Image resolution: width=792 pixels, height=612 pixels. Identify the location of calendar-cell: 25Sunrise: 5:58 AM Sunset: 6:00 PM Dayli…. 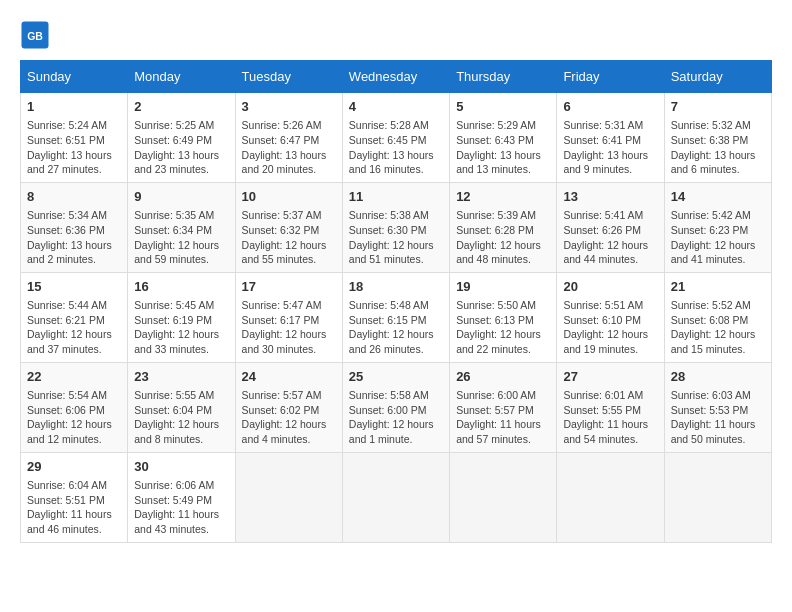
(396, 407).